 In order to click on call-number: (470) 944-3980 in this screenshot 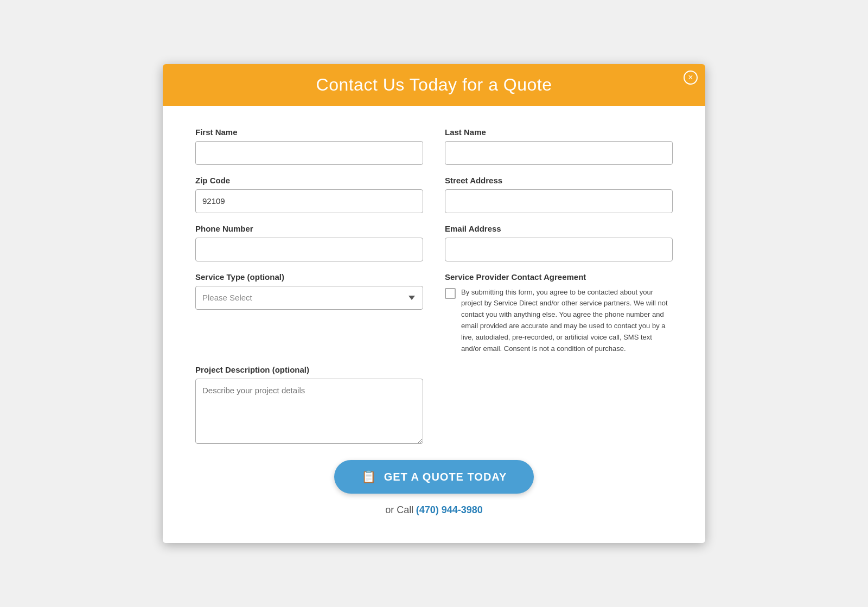, I will do `click(449, 510)`.